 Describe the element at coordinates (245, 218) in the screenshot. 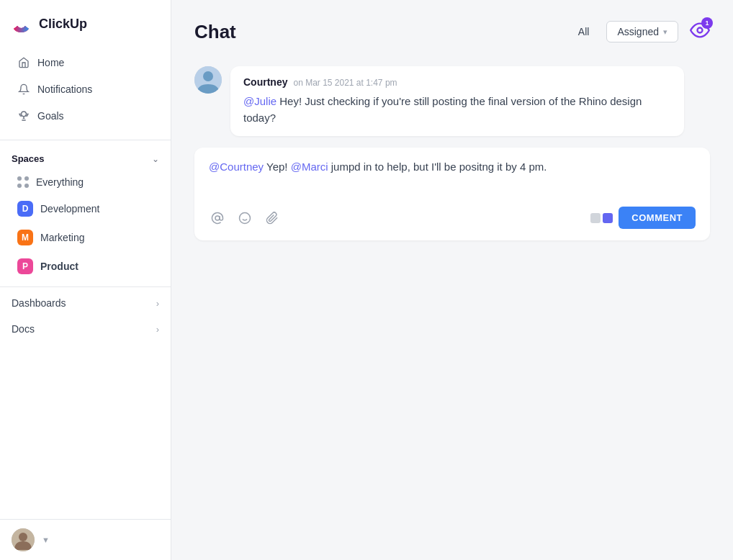

I see `emoji-tool-icon` at that location.